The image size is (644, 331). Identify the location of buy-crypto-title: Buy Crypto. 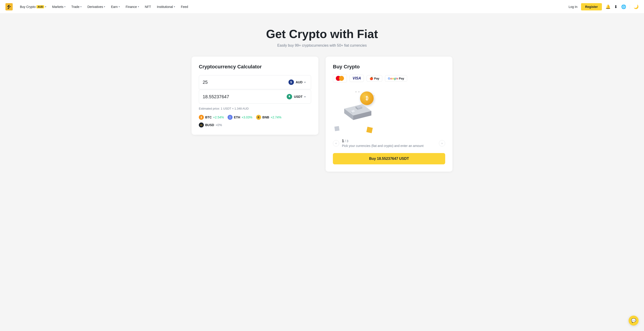
(389, 67).